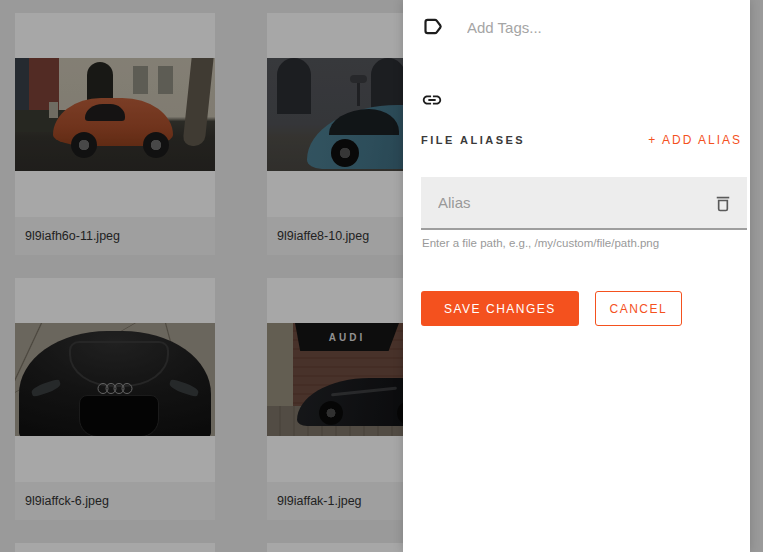  Describe the element at coordinates (695, 140) in the screenshot. I see `add-alias-button: + ADD ALIAS` at that location.